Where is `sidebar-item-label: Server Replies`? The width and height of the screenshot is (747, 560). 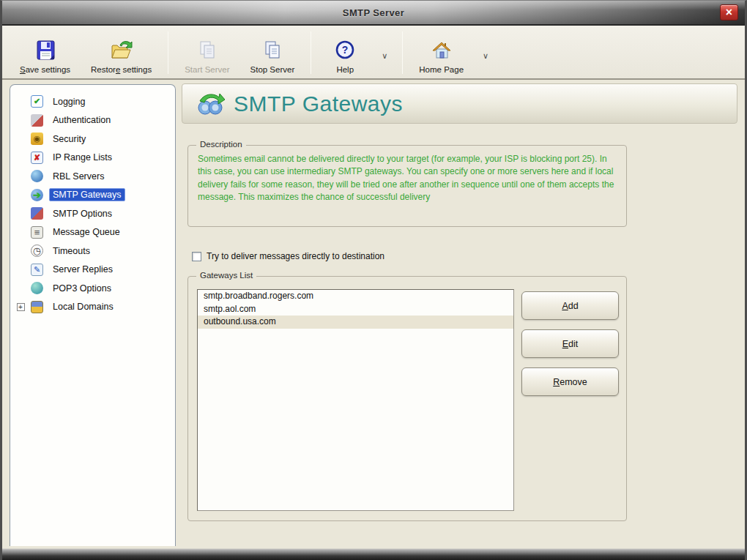 sidebar-item-label: Server Replies is located at coordinates (83, 269).